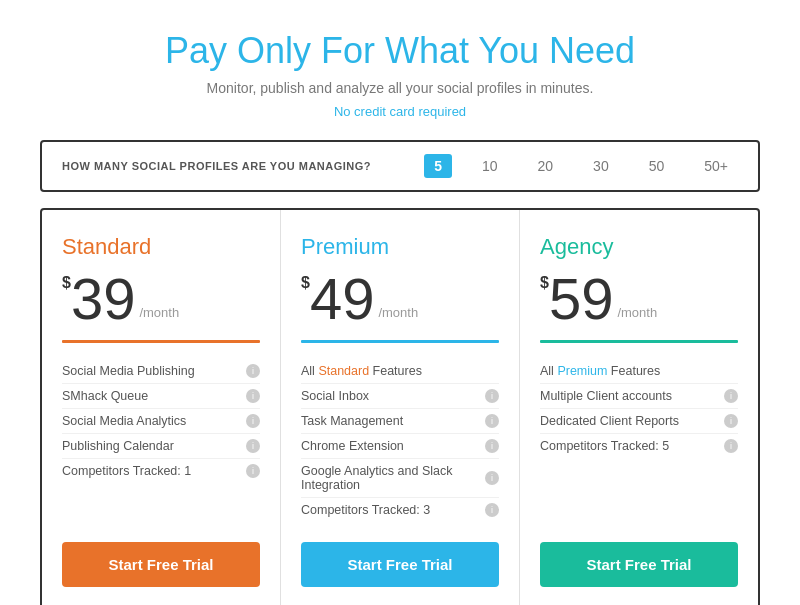  What do you see at coordinates (344, 371) in the screenshot?
I see `standard-features-link: Standard` at bounding box center [344, 371].